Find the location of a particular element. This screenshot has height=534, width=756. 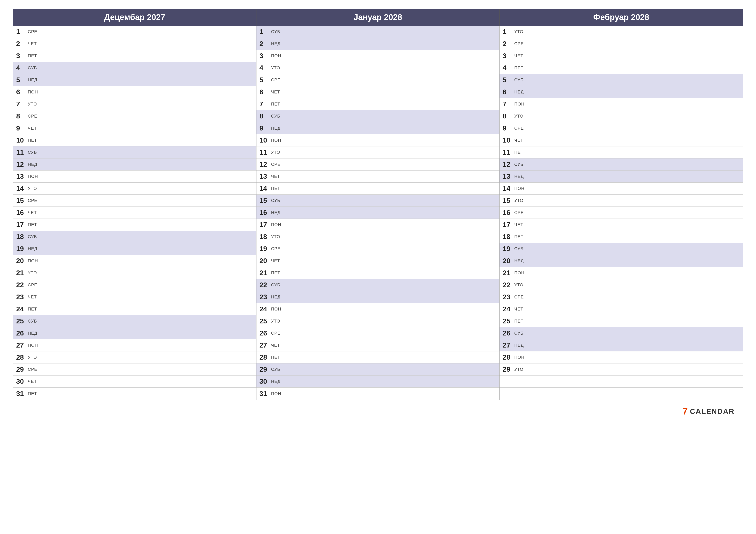

day-row: 22СРЕ is located at coordinates (135, 285).